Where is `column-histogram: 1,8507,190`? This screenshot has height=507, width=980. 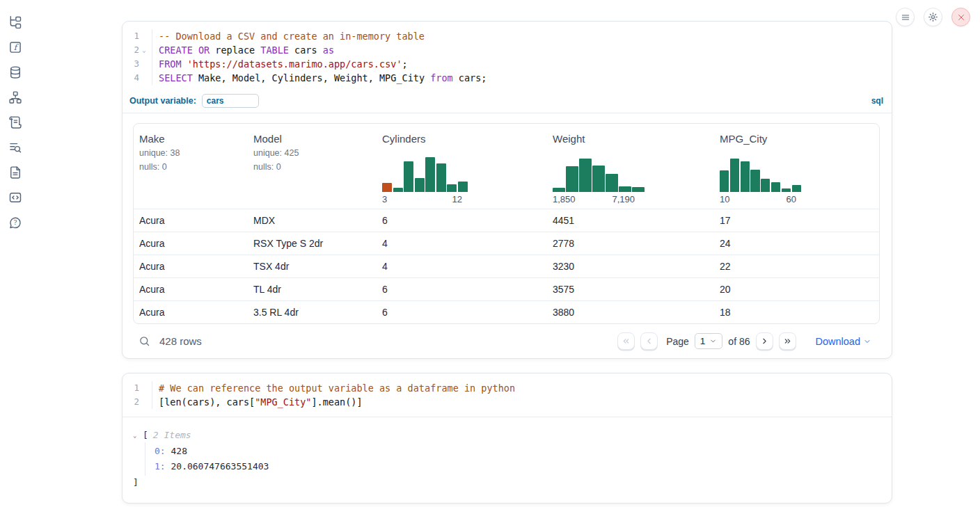
column-histogram: 1,8507,190 is located at coordinates (631, 181).